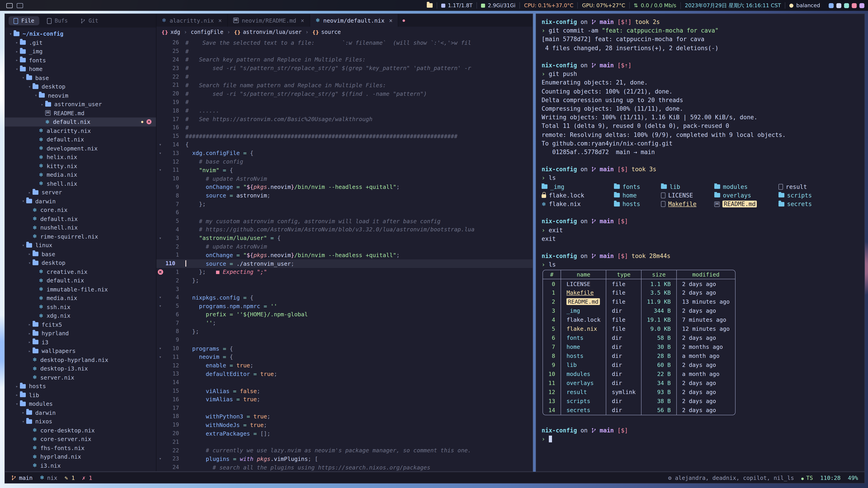 The width and height of the screenshot is (868, 488). Describe the element at coordinates (81, 465) in the screenshot. I see `tree-item: ❄i3.nix` at that location.